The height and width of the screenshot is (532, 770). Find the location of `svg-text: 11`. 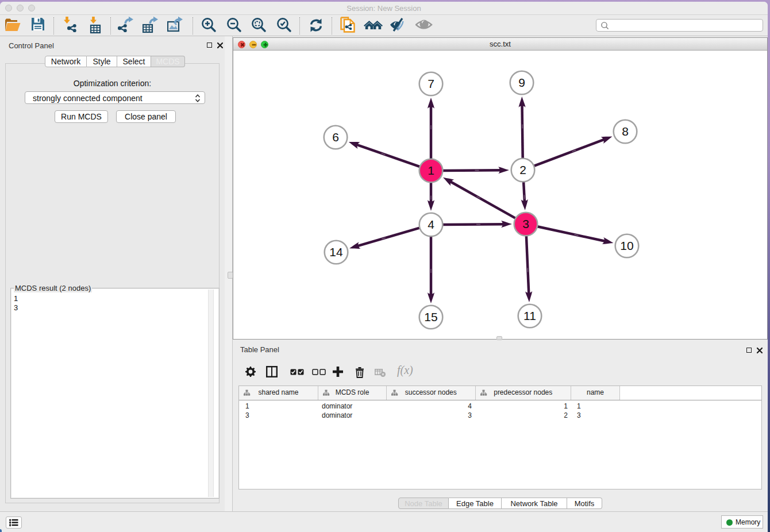

svg-text: 11 is located at coordinates (530, 316).